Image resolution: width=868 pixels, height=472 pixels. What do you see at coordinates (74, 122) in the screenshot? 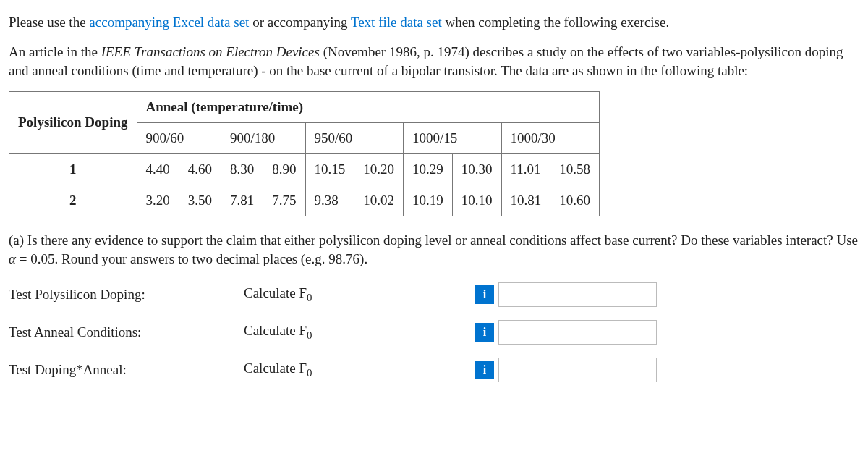
I see `rowhead-doping: Polysilicon Doping` at bounding box center [74, 122].